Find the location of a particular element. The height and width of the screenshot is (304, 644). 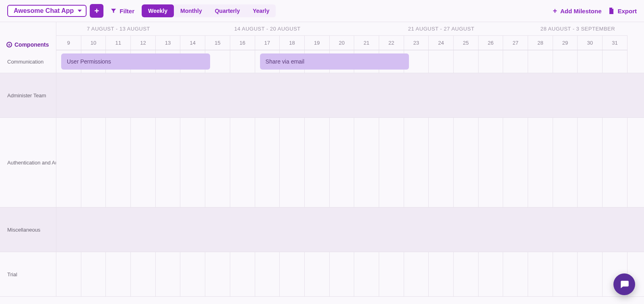

view-option-yearly: Yearly is located at coordinates (261, 11).